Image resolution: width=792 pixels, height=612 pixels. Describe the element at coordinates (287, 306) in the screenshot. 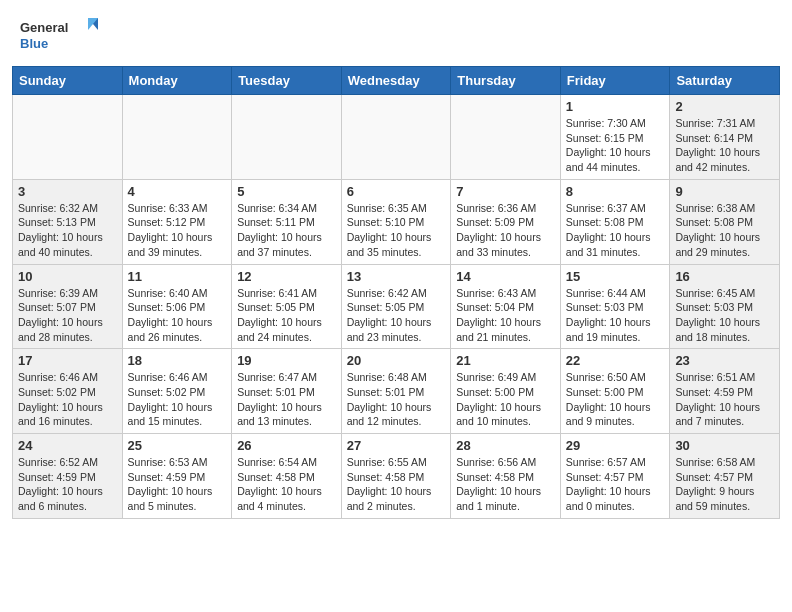

I see `calendar-cell: 12Sunrise: 6:41 AM Sunset: 5:05 PM Dayli…` at that location.